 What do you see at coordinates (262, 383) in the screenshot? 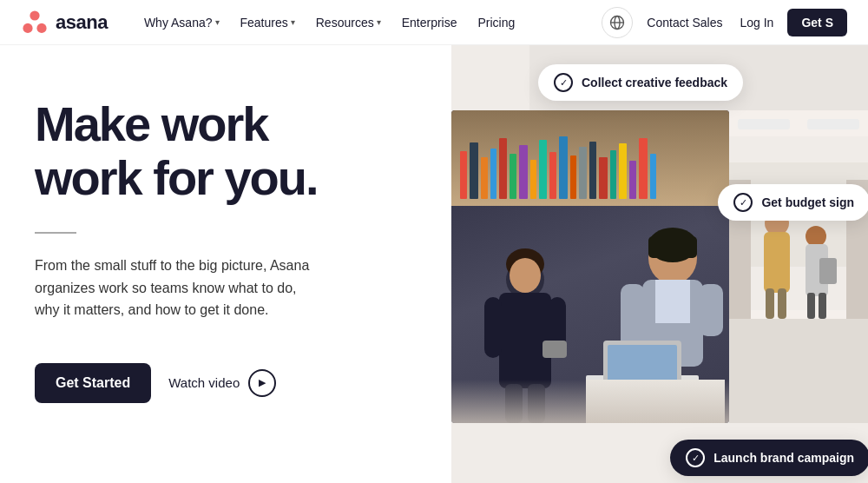
I see `play-icon: ▶` at bounding box center [262, 383].